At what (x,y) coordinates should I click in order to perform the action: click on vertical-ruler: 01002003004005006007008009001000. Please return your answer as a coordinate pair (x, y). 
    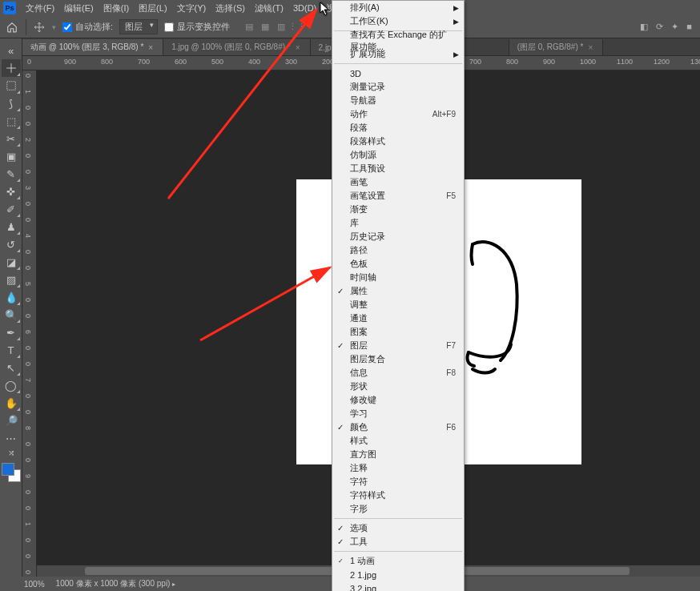
    Looking at the image, I should click on (30, 324).